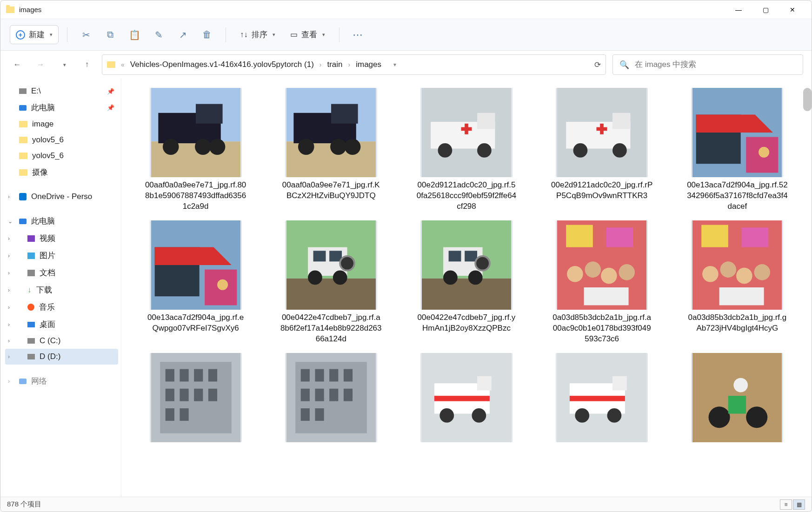 The height and width of the screenshot is (512, 812). Describe the element at coordinates (368, 65) in the screenshot. I see `breadcrumb-part: images` at that location.